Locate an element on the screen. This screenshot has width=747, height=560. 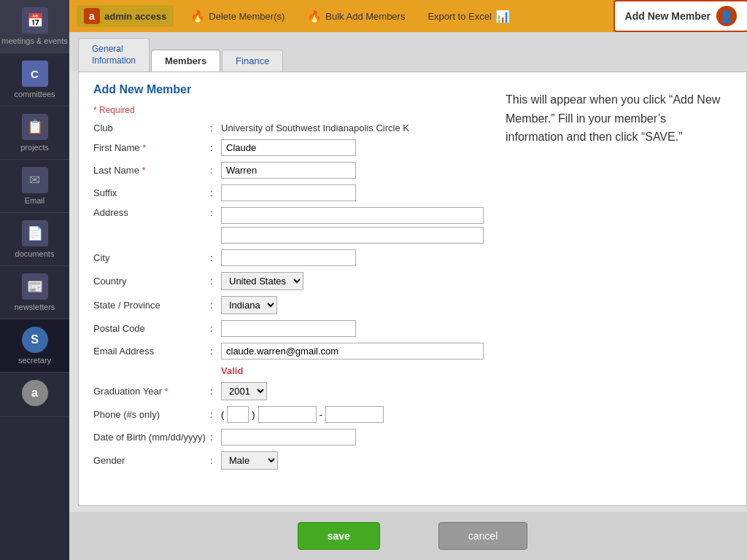
tab-general-information: GeneralInformation is located at coordinates (114, 55).